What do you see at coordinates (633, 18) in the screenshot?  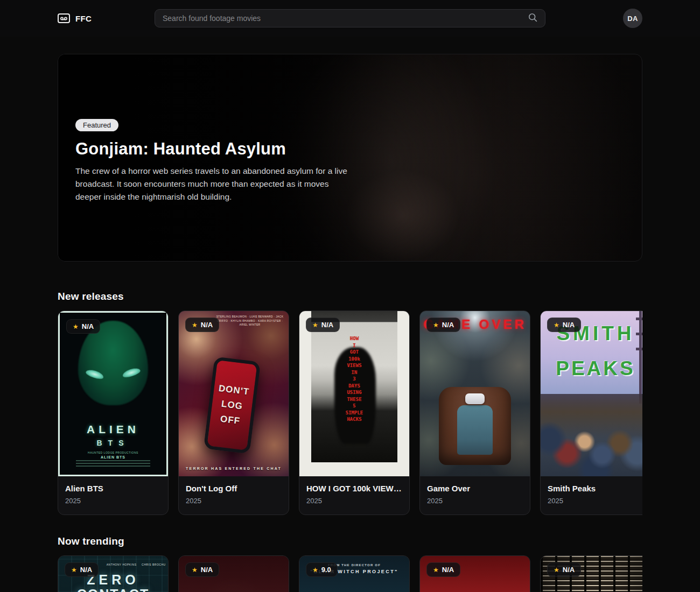 I see `user-avatar: DA` at bounding box center [633, 18].